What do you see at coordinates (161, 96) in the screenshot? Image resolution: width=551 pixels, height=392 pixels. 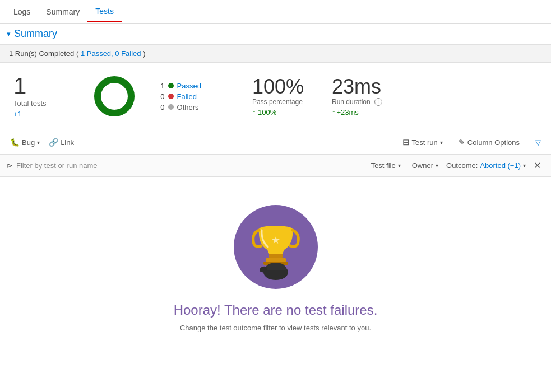 I see `failed-count: 0` at bounding box center [161, 96].